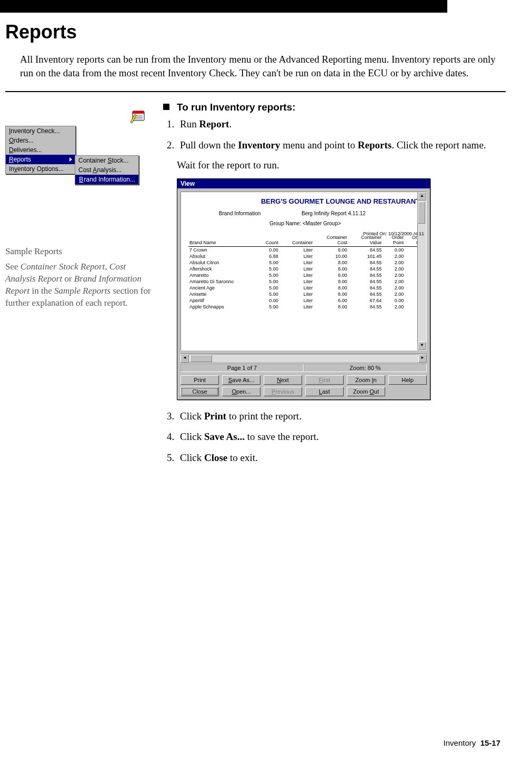  Describe the element at coordinates (304, 184) in the screenshot. I see `window-titlebar: View` at that location.